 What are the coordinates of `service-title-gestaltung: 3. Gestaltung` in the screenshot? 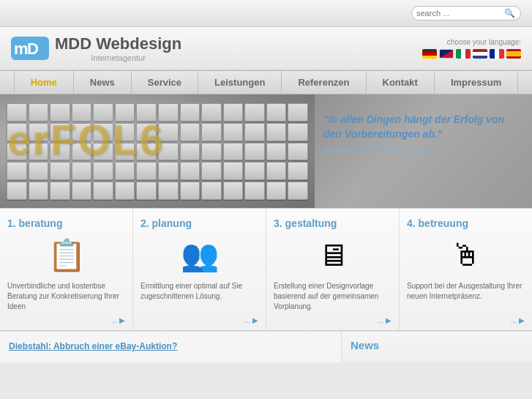 It's located at (305, 223).